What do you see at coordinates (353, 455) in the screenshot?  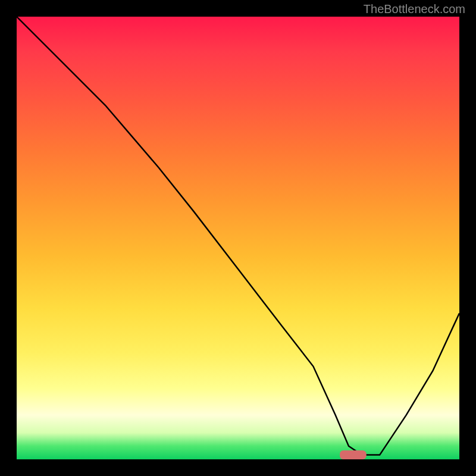 I see `optimal-marker` at bounding box center [353, 455].